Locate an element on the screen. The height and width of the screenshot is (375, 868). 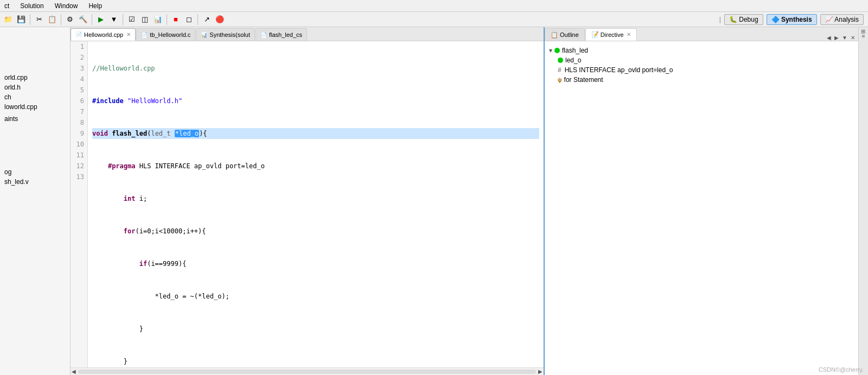
menu-help: Help is located at coordinates (95, 6).